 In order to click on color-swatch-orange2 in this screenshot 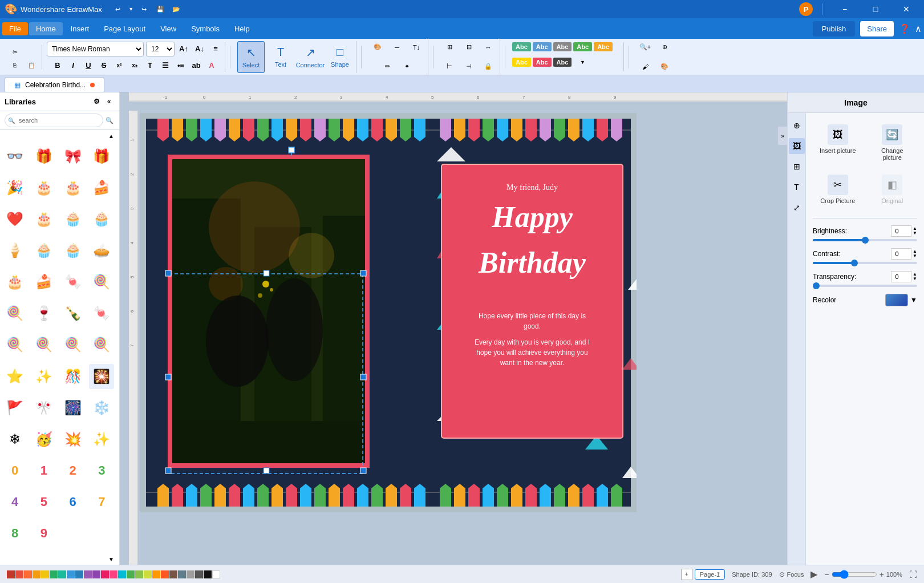, I will do `click(37, 574)`.